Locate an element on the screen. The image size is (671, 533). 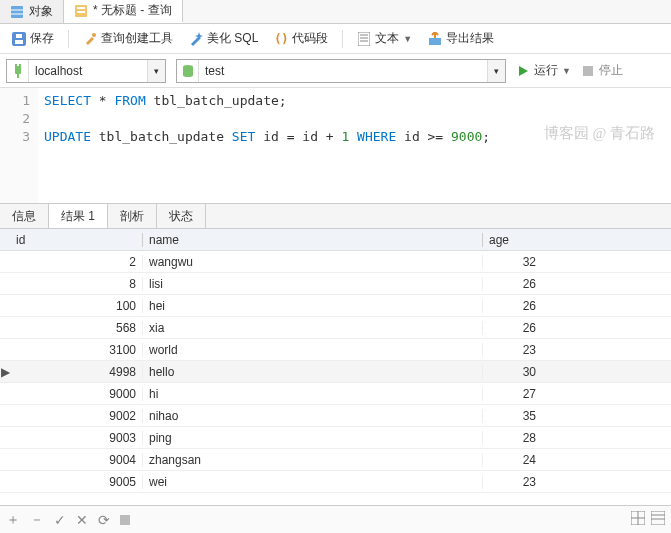
beautify-sql-button: 美化 SQL is located at coordinates (224, 38).